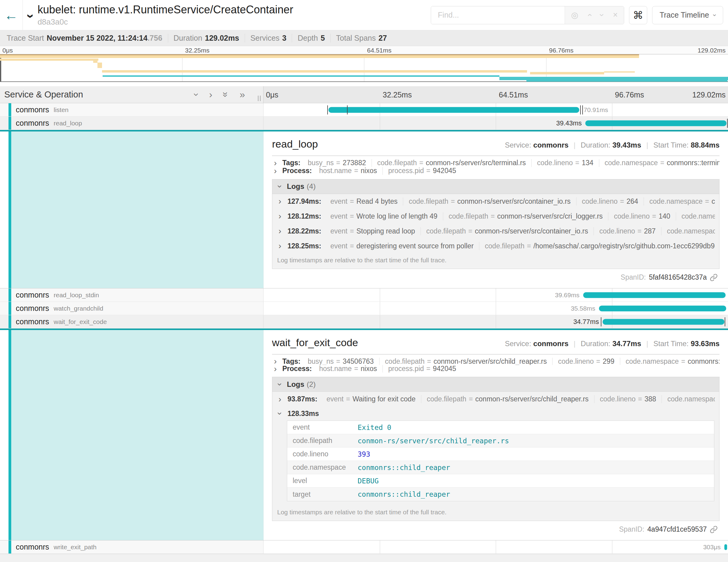 Image resolution: width=728 pixels, height=562 pixels. What do you see at coordinates (406, 369) in the screenshot?
I see `tag-key: process.pid` at bounding box center [406, 369].